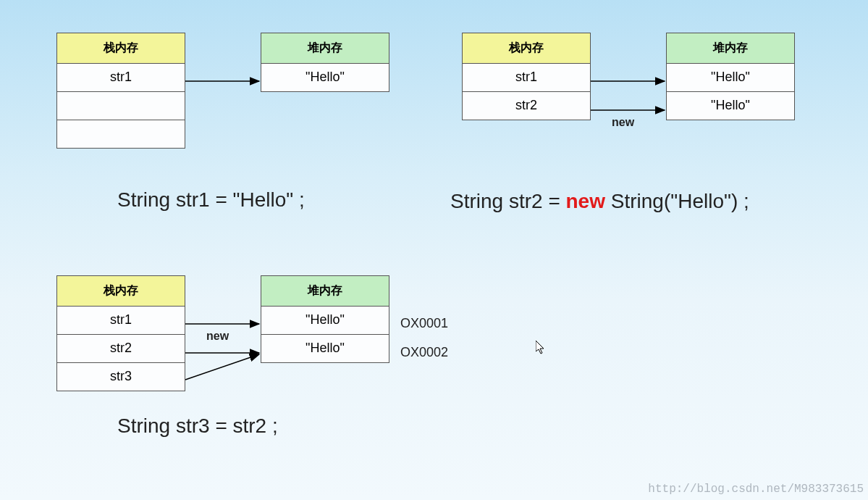 Image resolution: width=868 pixels, height=500 pixels. Describe the element at coordinates (121, 320) in the screenshot. I see `d3-stack-row0: str1` at that location.